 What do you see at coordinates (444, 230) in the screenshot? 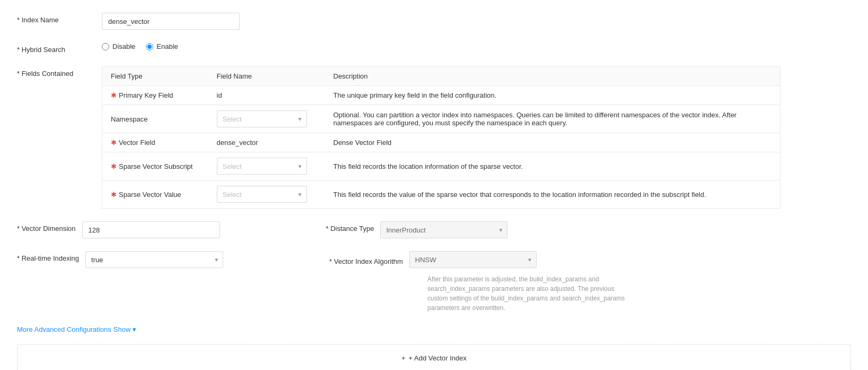
I see `distance-type-select: InnerProduct L2` at bounding box center [444, 230].